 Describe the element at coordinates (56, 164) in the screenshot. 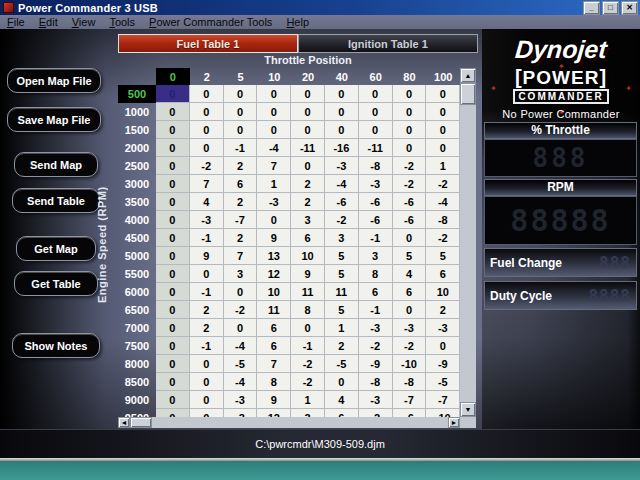

I see `send-map-button: Send Map` at that location.